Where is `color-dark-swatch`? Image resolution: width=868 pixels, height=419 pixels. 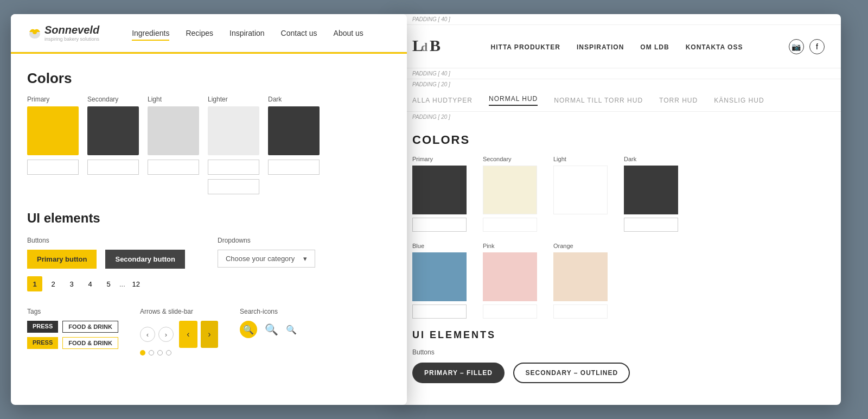 color-dark-swatch is located at coordinates (294, 131).